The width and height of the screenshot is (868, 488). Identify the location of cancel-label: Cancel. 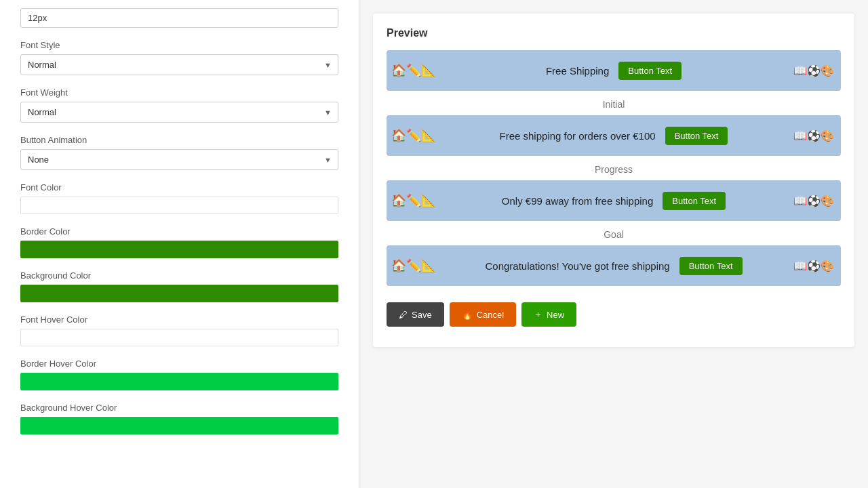
(490, 314).